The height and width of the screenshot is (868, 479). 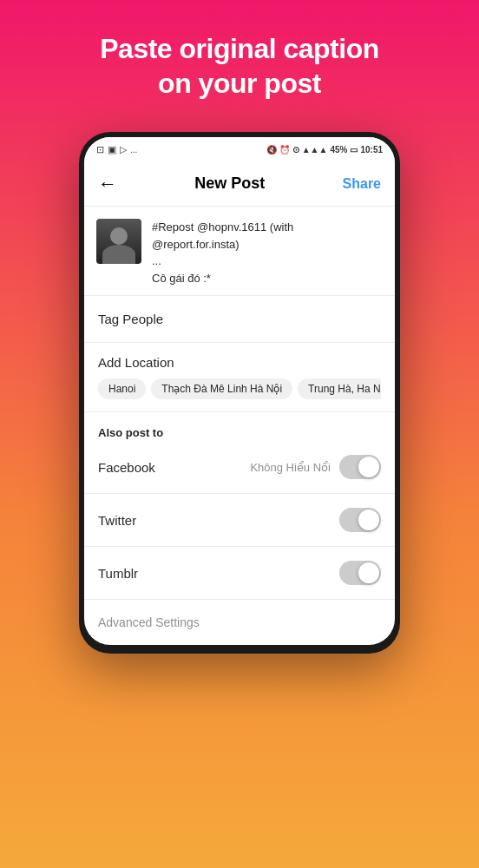 What do you see at coordinates (101, 149) in the screenshot?
I see `camera-icon: ⊡` at bounding box center [101, 149].